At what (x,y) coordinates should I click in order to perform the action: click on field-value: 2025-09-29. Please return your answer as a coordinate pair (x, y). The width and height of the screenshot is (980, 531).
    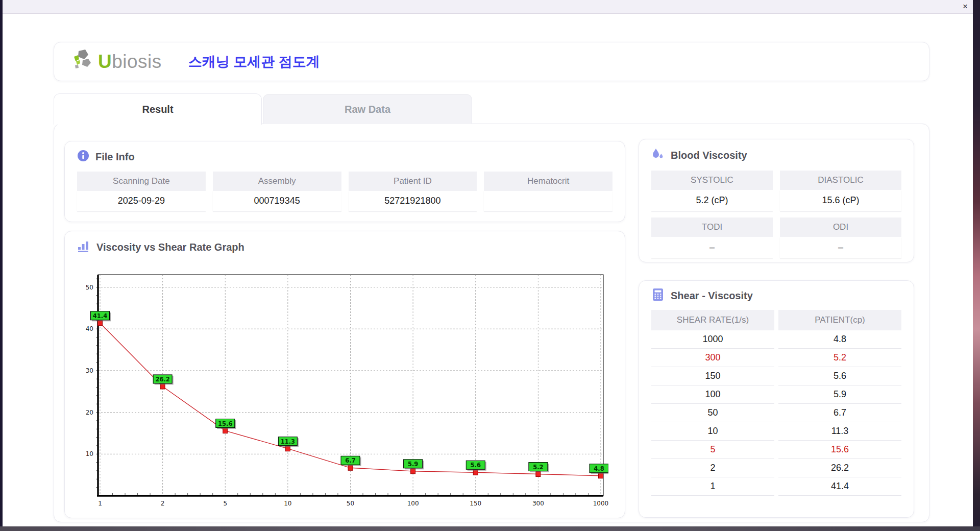
    Looking at the image, I should click on (141, 201).